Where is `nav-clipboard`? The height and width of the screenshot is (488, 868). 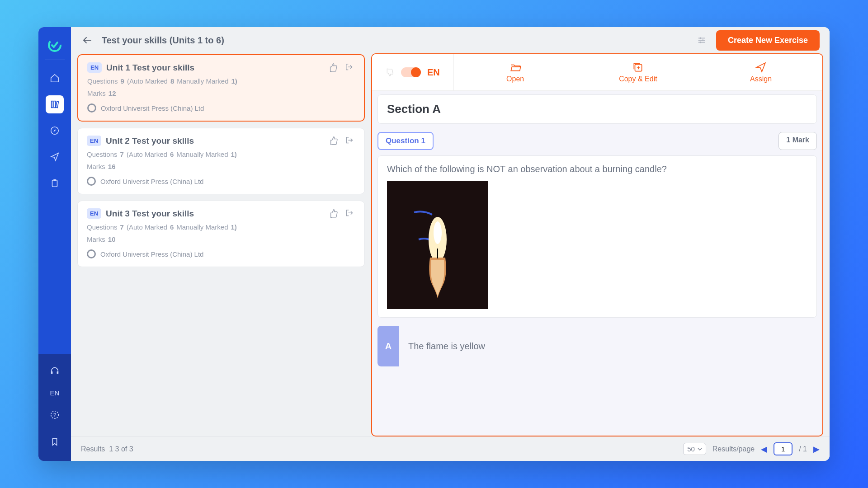 nav-clipboard is located at coordinates (55, 183).